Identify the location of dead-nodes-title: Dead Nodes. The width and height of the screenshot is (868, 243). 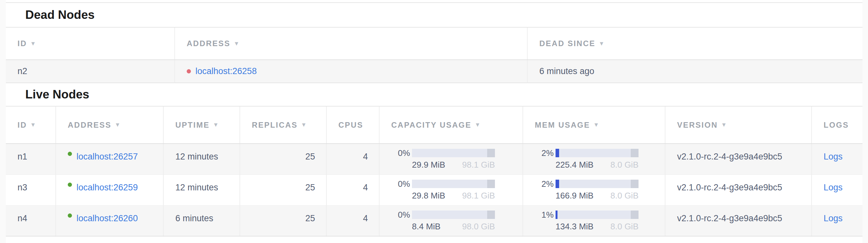
(434, 16).